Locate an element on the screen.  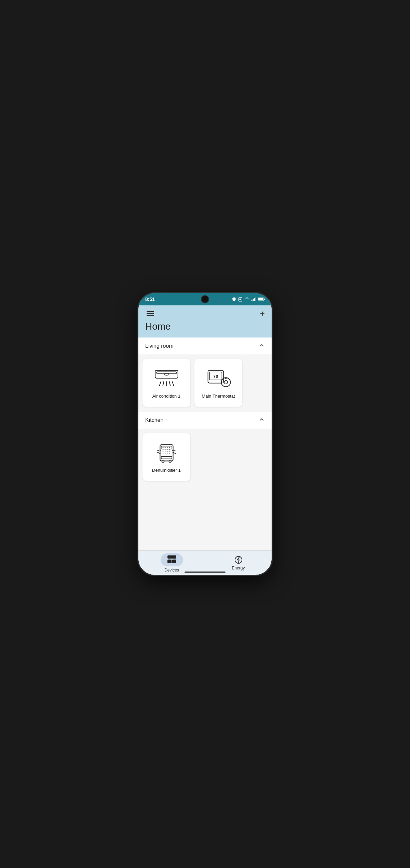
device-card-main-thermostat: 70 Main Thermostat is located at coordinates (218, 383).